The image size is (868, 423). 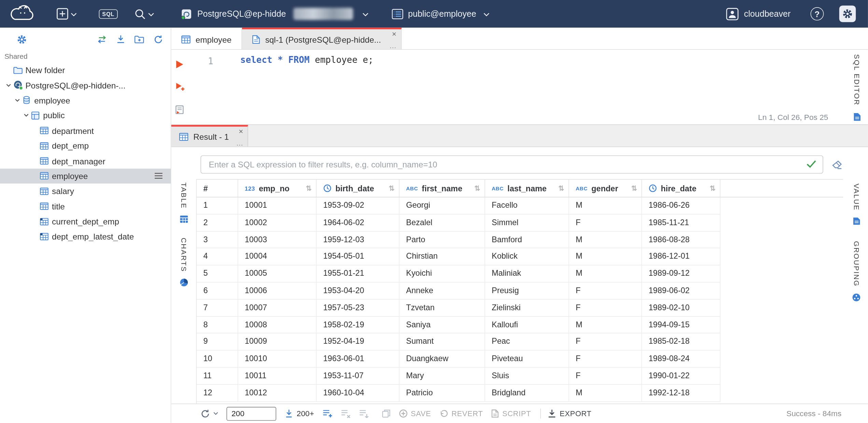 What do you see at coordinates (681, 393) in the screenshot?
I see `data-cell: 1992-12-18` at bounding box center [681, 393].